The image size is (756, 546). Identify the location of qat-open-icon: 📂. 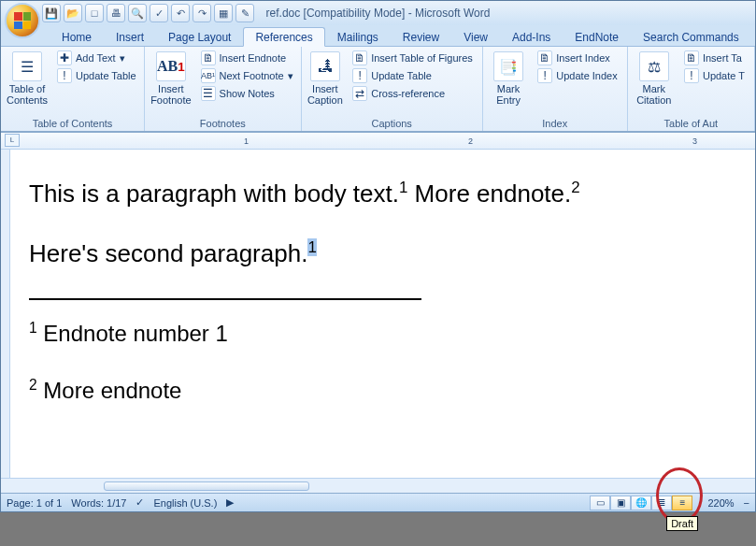
(73, 13).